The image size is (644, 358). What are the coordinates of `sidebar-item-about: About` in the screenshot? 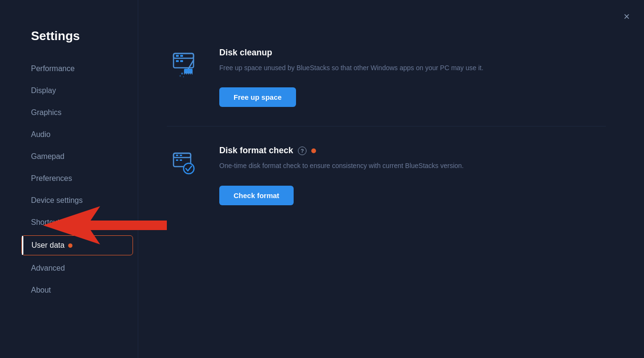 It's located at (69, 290).